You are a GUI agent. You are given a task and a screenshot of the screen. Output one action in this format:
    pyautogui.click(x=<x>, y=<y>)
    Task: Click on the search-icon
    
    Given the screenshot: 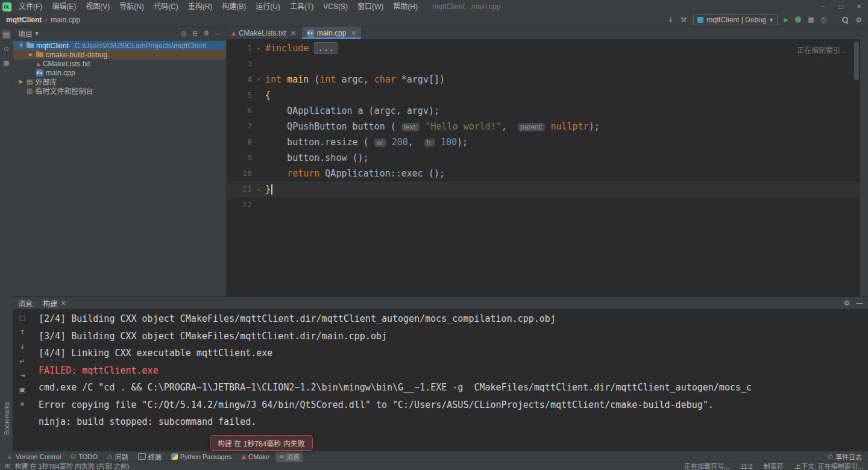 What is the action you would take?
    pyautogui.click(x=845, y=20)
    